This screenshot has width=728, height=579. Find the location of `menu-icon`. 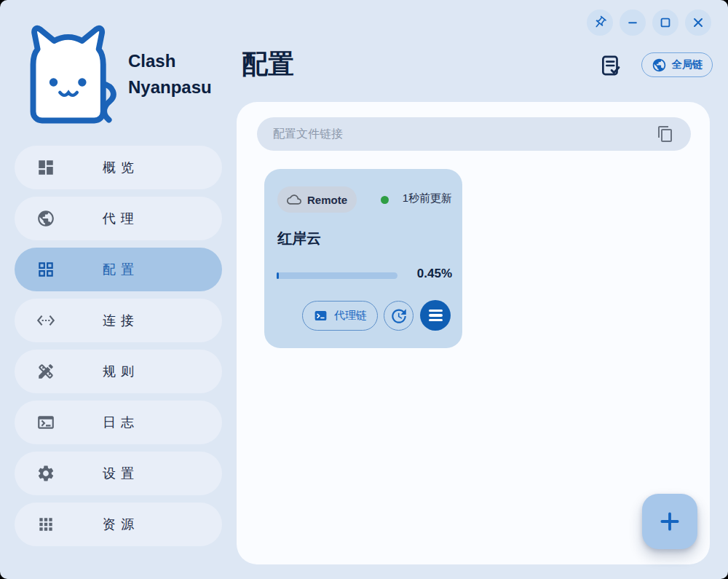

menu-icon is located at coordinates (435, 311).